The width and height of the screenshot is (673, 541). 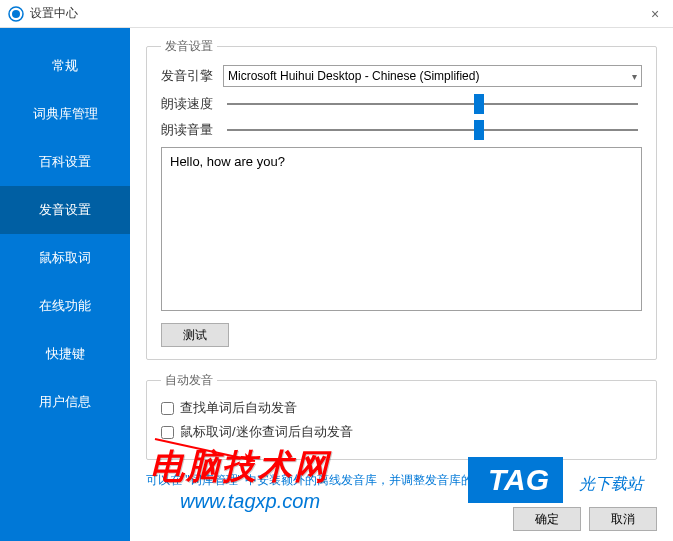 I want to click on sidebar-item-dictionary: 词典库管理, so click(x=65, y=114).